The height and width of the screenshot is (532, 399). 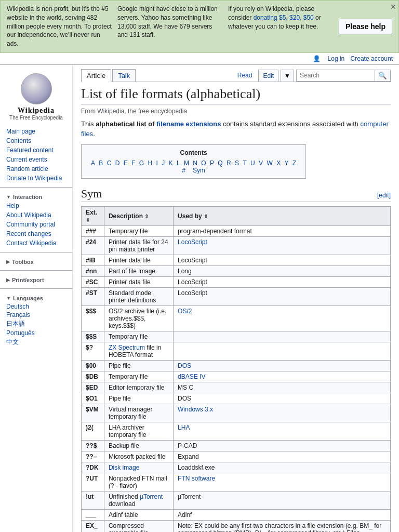 I want to click on table-row: $DBTemporary filedBASE IV, so click(x=236, y=376).